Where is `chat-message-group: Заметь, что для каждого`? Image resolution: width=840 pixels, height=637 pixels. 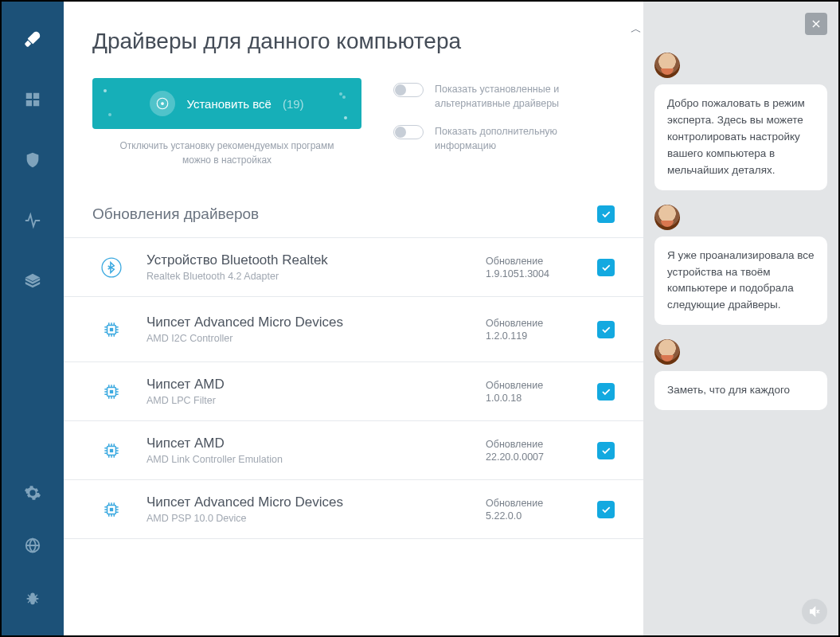 chat-message-group: Заметь, что для каждого is located at coordinates (740, 374).